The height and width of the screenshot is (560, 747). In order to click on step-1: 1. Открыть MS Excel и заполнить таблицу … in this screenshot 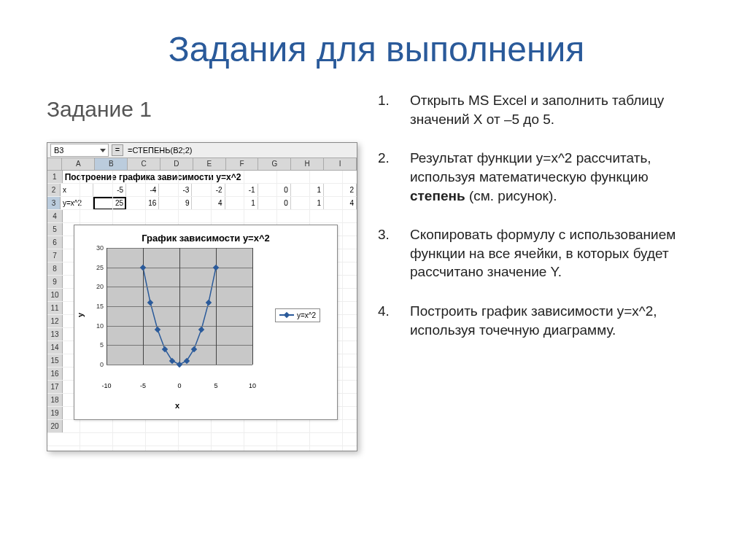, I will do `click(542, 109)`.